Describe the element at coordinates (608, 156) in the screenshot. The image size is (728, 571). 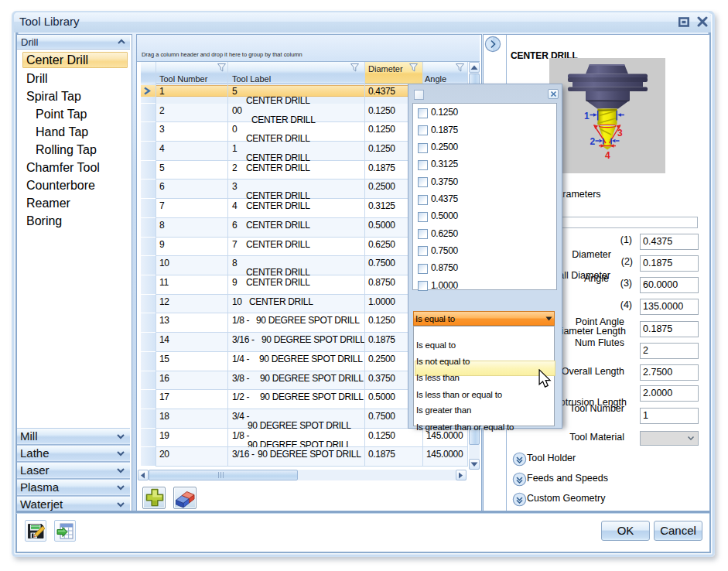
I see `svg-text: 4` at that location.